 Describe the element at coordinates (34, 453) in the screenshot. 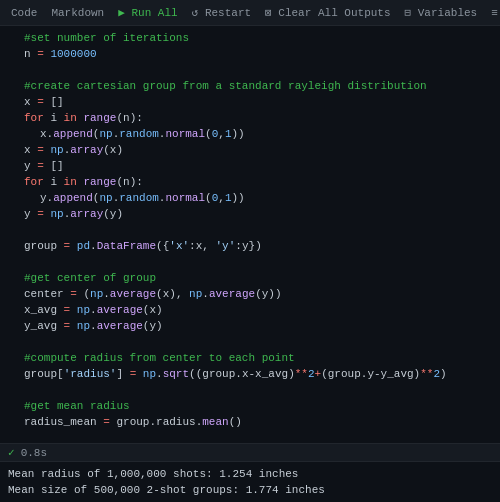

I see `execution-time: 0.8s` at that location.